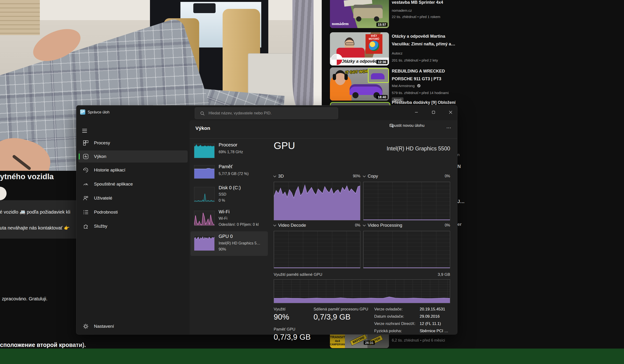  Describe the element at coordinates (350, 44) in the screenshot. I see `glasses-shape` at that location.